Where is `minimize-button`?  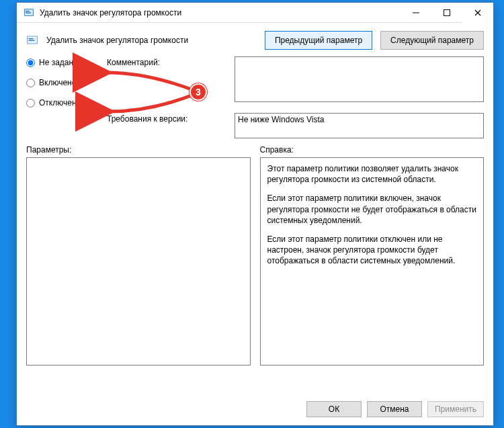 minimize-button is located at coordinates (416, 13).